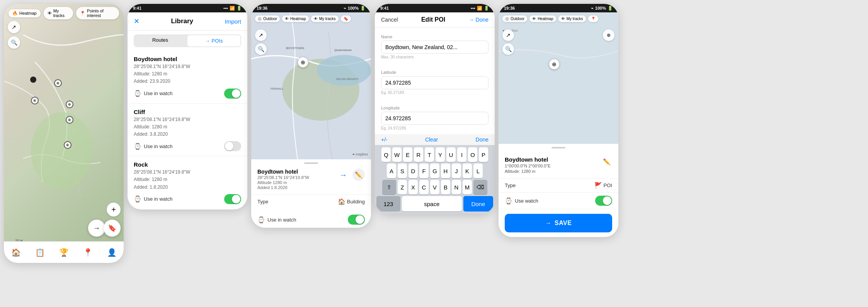 This screenshot has width=868, height=307. What do you see at coordinates (14, 43) in the screenshot?
I see `search-icon: 🔍` at bounding box center [14, 43].